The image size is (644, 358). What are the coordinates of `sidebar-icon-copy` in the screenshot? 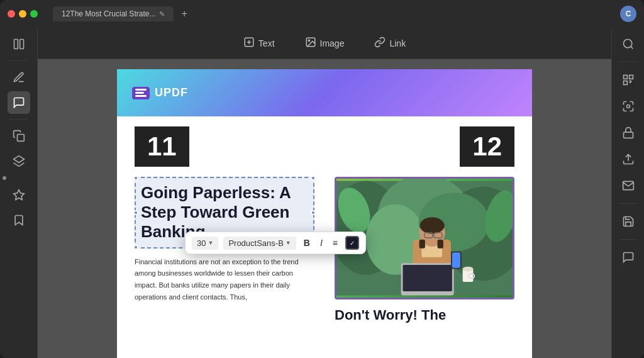 It's located at (19, 136).